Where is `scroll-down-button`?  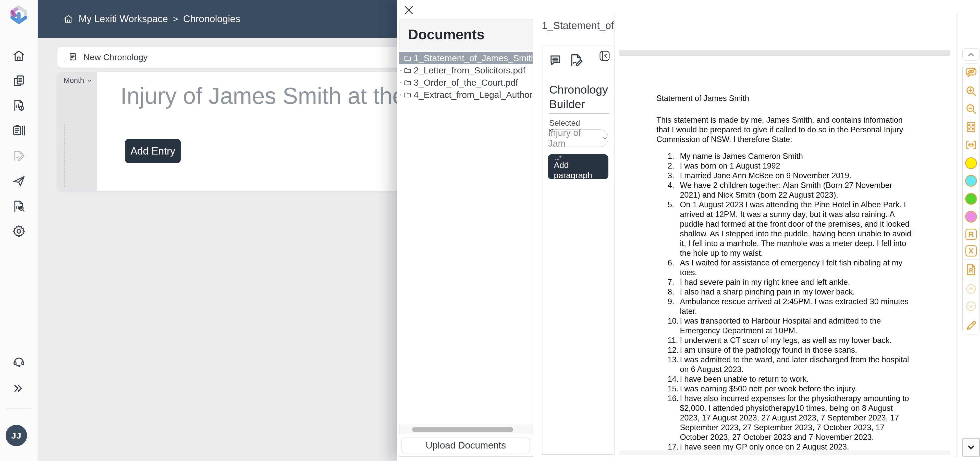 scroll-down-button is located at coordinates (971, 448).